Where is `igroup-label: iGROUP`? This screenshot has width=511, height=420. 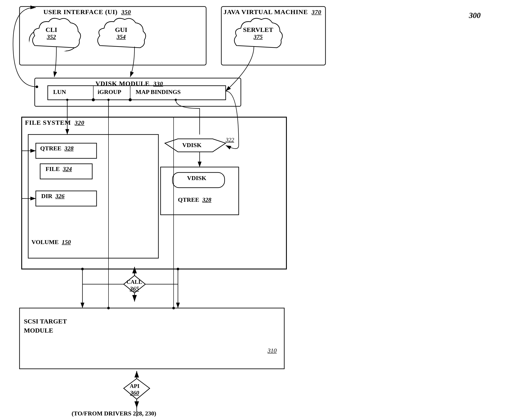
igroup-label: iGROUP is located at coordinates (109, 92).